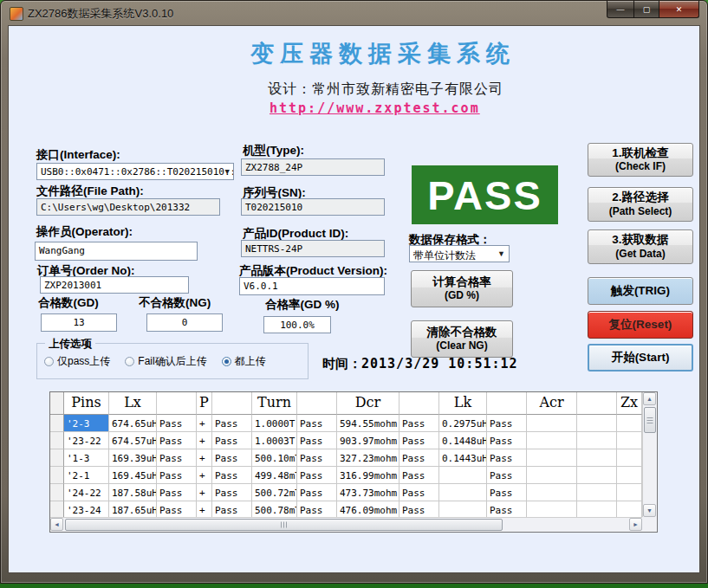  What do you see at coordinates (275, 475) in the screenshot?
I see `table-cell: 499.48mT` at bounding box center [275, 475].